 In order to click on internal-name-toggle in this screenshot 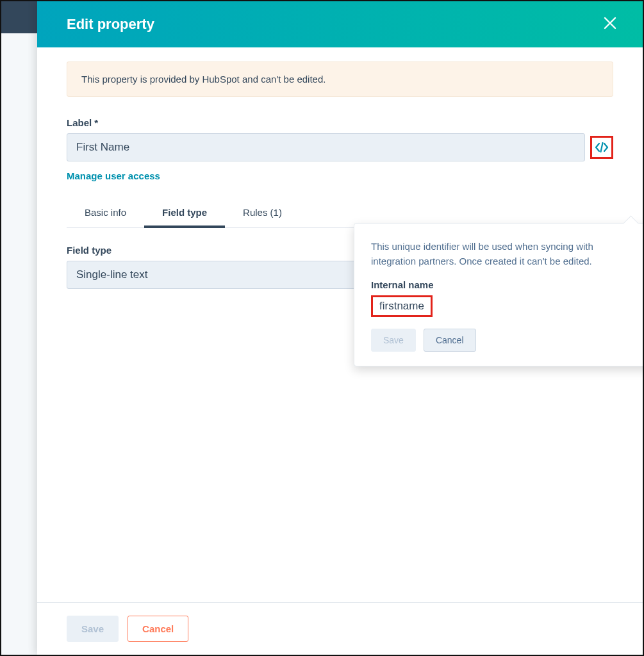, I will do `click(602, 147)`.